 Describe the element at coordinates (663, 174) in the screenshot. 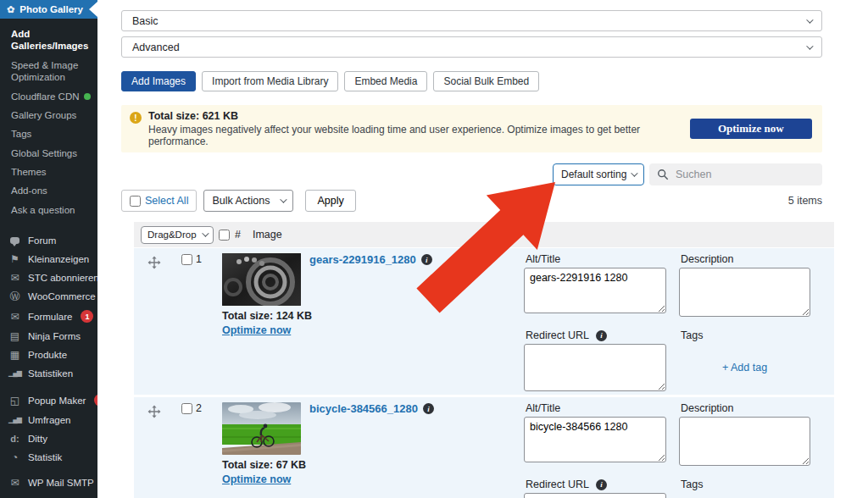

I see `search-icon` at that location.